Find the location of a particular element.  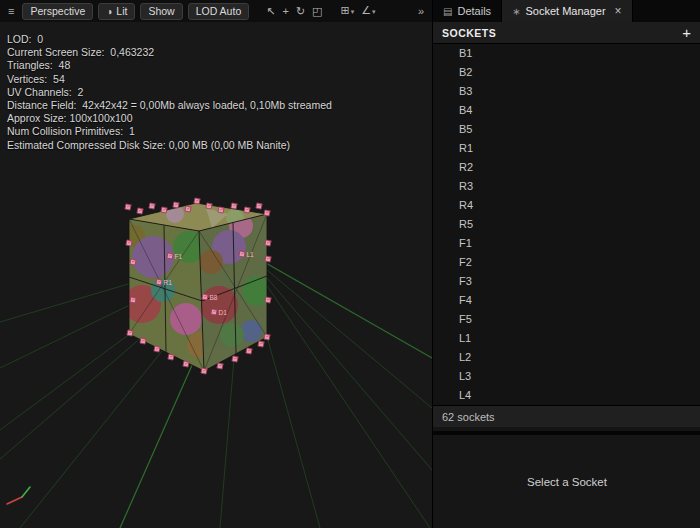

socket-list-item: B4 is located at coordinates (566, 110).